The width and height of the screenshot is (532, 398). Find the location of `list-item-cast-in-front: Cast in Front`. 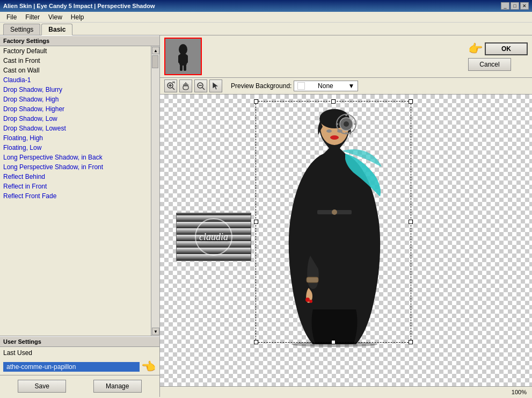

list-item-cast-in-front: Cast in Front is located at coordinates (75, 61).